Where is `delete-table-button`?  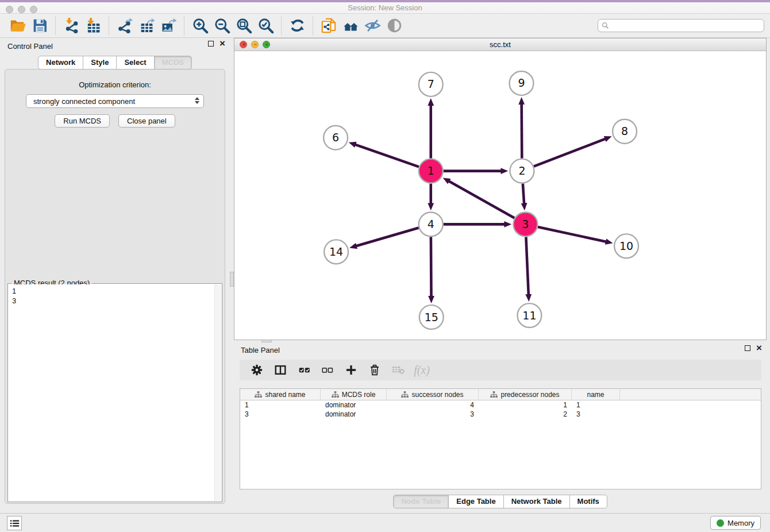 delete-table-button is located at coordinates (398, 370).